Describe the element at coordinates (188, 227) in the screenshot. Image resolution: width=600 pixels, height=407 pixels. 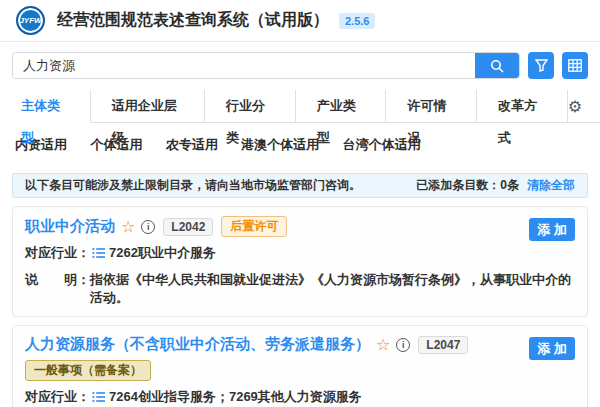
I see `entry-code-badge: L2042` at that location.